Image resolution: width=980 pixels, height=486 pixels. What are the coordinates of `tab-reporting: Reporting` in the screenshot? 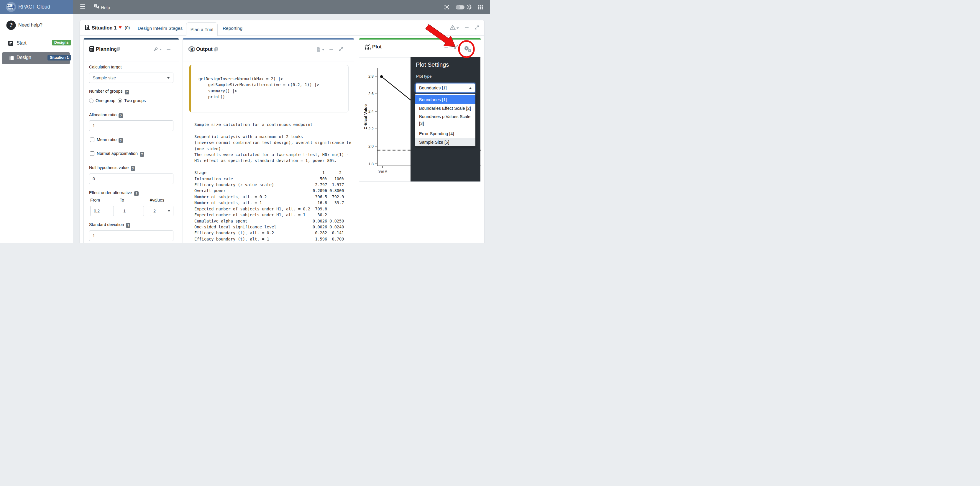 It's located at (232, 28).